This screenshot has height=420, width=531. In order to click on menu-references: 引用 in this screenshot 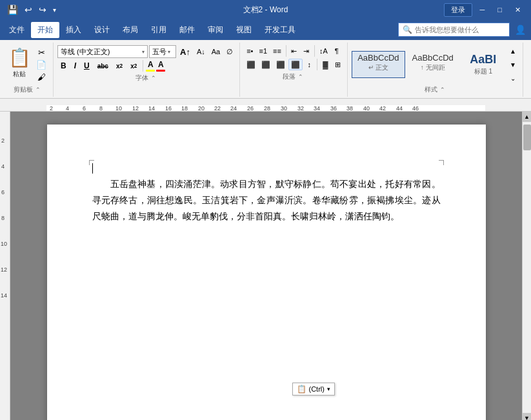, I will do `click(159, 30)`.